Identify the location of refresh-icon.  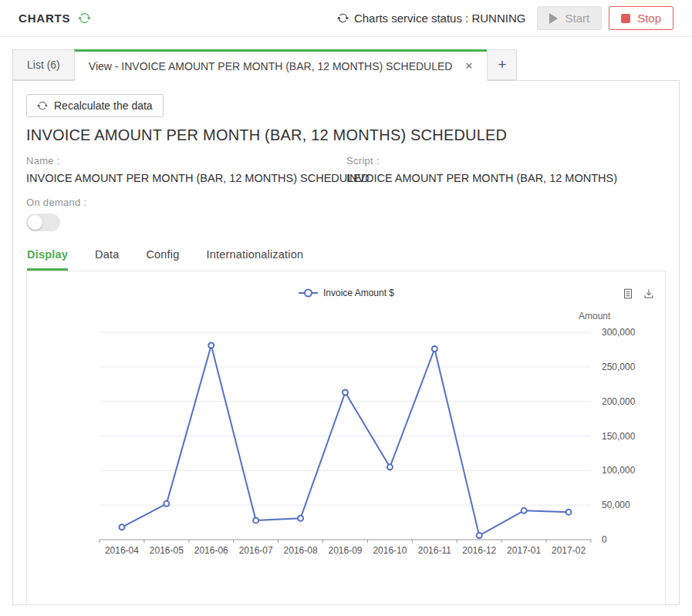
(85, 19).